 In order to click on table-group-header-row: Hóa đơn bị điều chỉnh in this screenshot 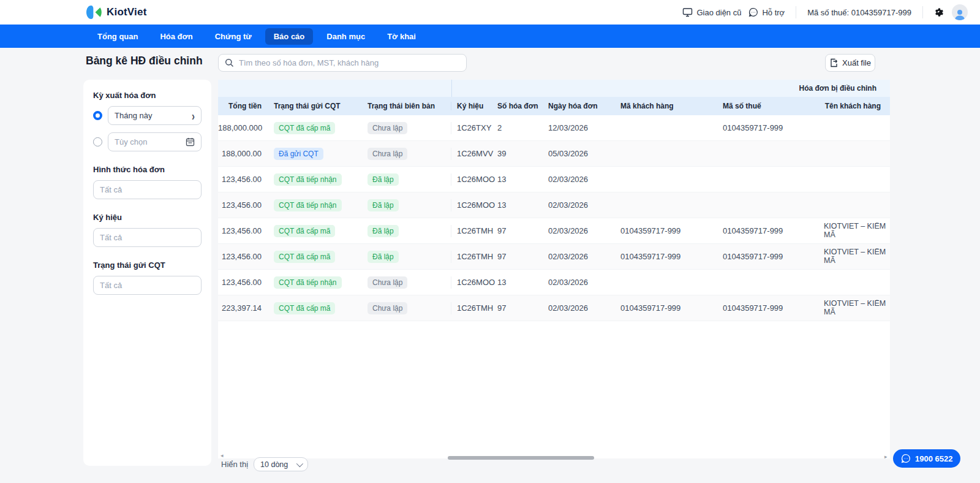, I will do `click(554, 88)`.